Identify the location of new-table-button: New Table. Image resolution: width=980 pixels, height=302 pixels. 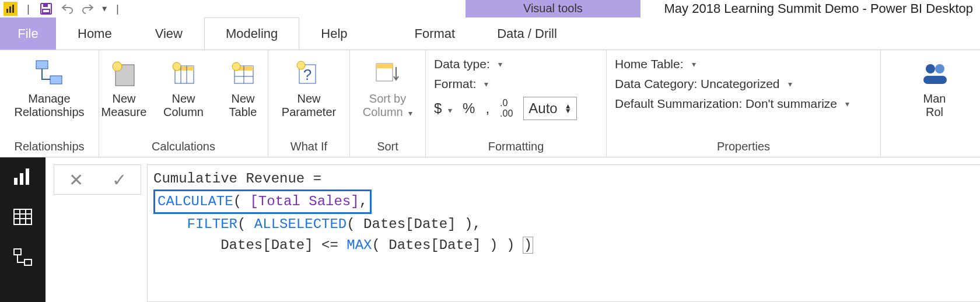
(243, 88).